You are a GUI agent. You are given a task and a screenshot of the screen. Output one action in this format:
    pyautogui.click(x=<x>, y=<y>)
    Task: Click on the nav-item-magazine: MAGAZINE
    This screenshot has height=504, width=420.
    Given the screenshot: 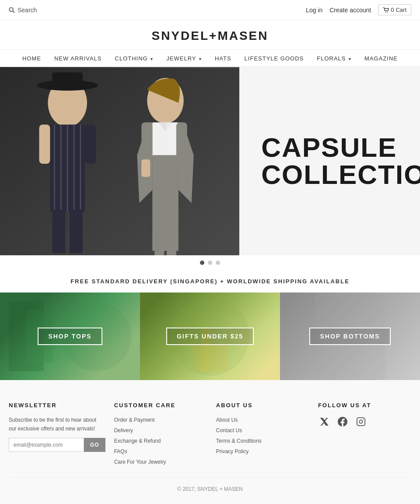 What is the action you would take?
    pyautogui.click(x=381, y=58)
    